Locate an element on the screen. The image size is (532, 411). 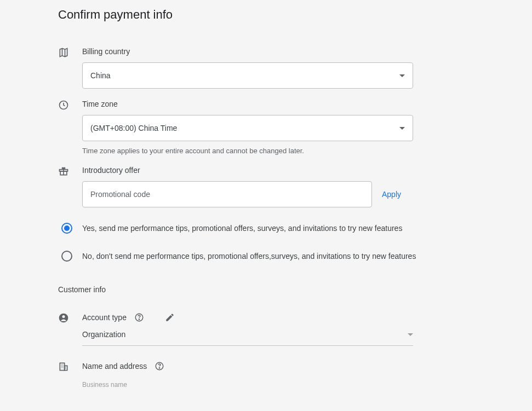
promo-code-input is located at coordinates (227, 194).